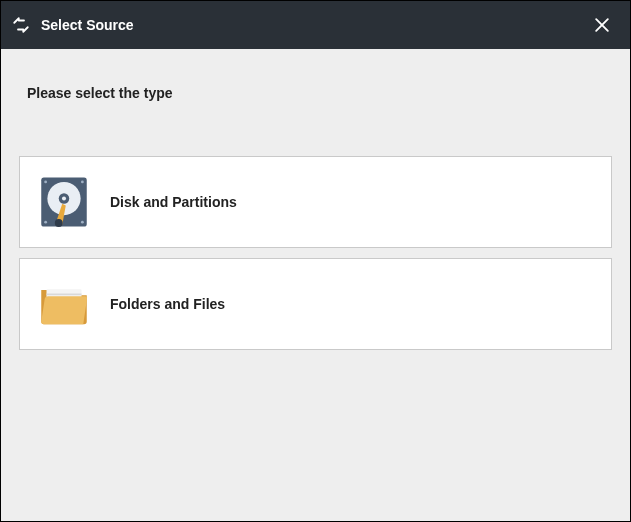  I want to click on folder-icon, so click(64, 304).